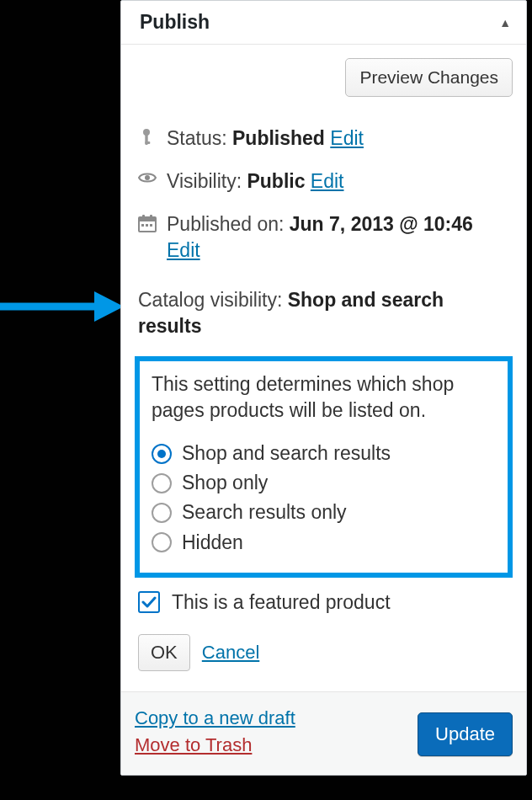 The image size is (532, 800). What do you see at coordinates (210, 300) in the screenshot?
I see `catalog-label: Catalog visibility:` at bounding box center [210, 300].